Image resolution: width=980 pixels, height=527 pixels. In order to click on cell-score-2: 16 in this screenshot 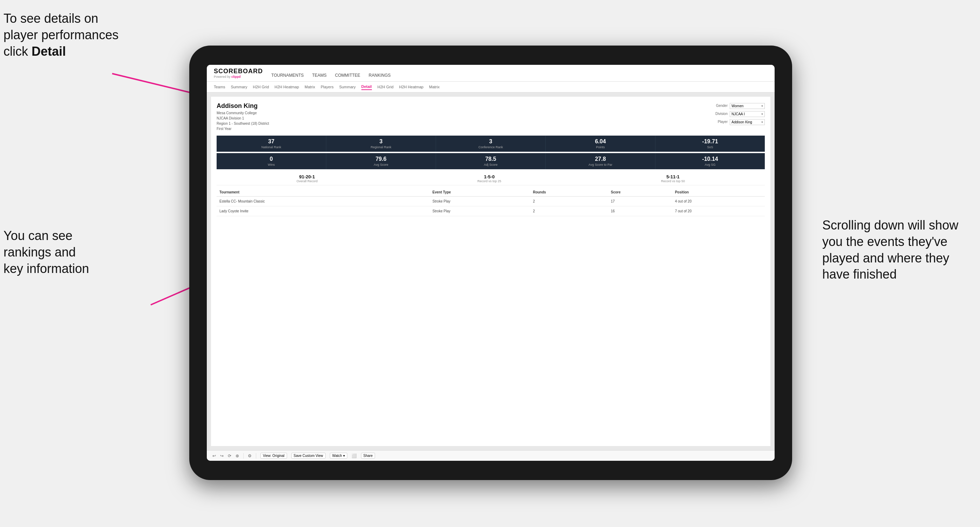, I will do `click(640, 211)`.